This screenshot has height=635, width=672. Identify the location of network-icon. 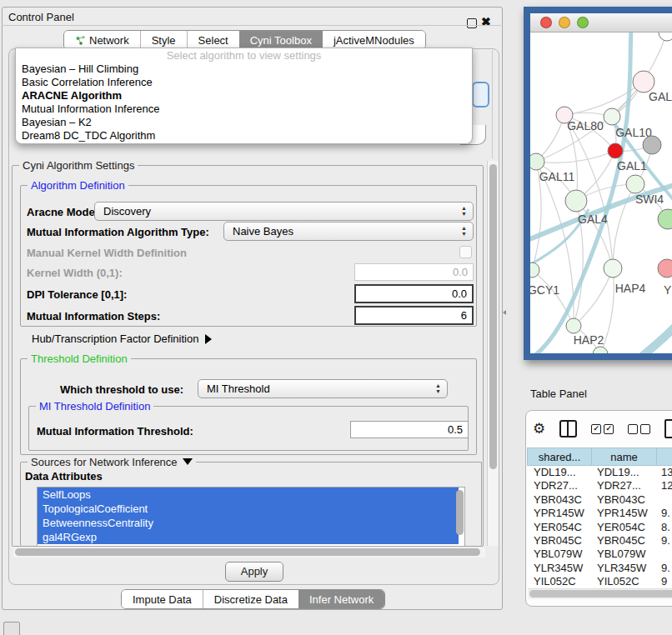
(80, 40).